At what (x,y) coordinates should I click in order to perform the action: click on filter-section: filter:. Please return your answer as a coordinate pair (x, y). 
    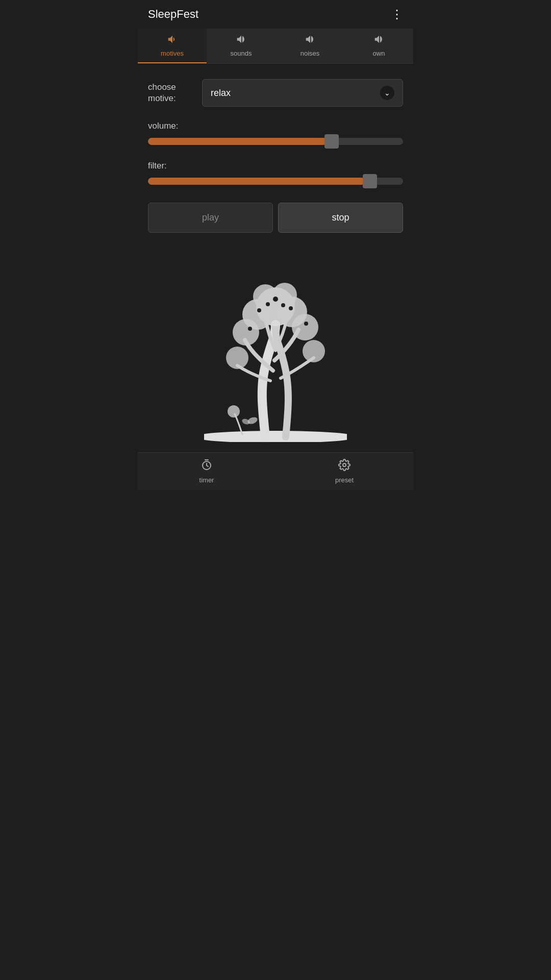
    Looking at the image, I should click on (276, 174).